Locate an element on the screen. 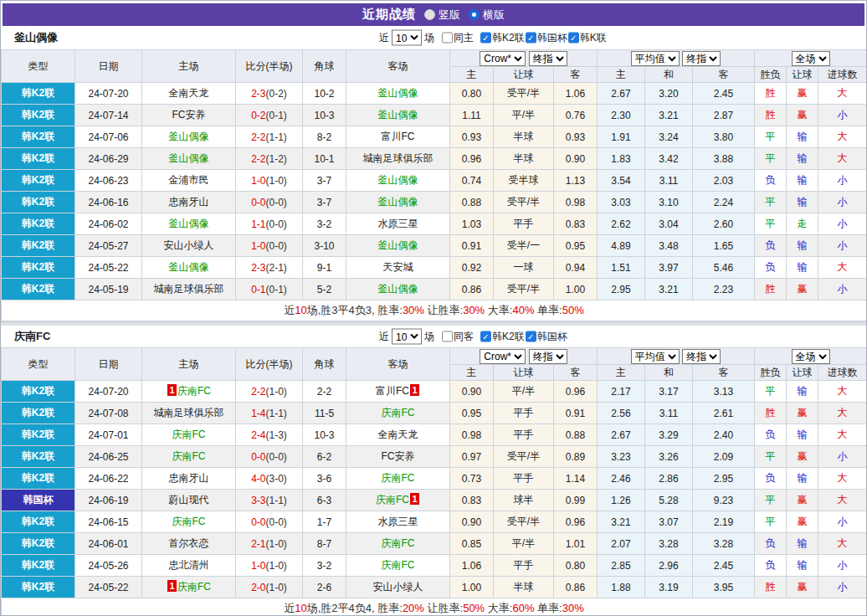 This screenshot has height=616, width=867. avg-draw-odds: 3.20 is located at coordinates (669, 94).